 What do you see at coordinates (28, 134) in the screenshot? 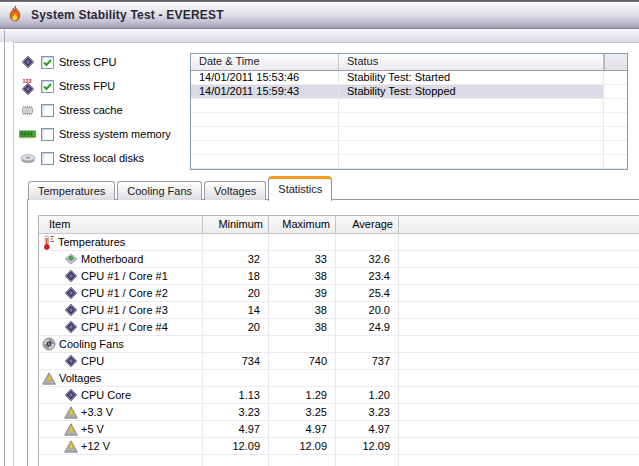
I see `memory-icon` at bounding box center [28, 134].